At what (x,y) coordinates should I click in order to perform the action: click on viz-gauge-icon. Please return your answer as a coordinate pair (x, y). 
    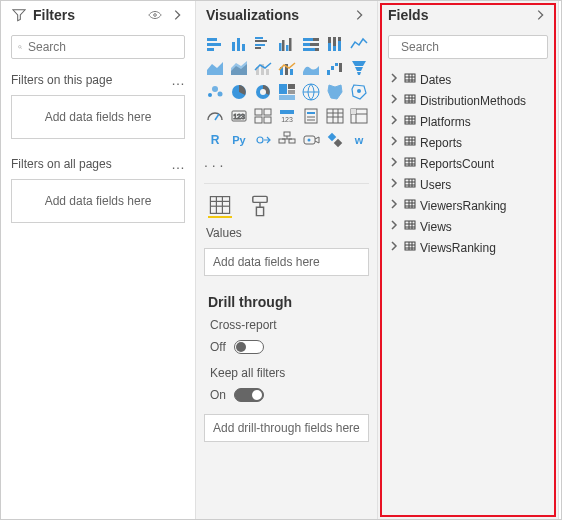
    Looking at the image, I should click on (215, 116).